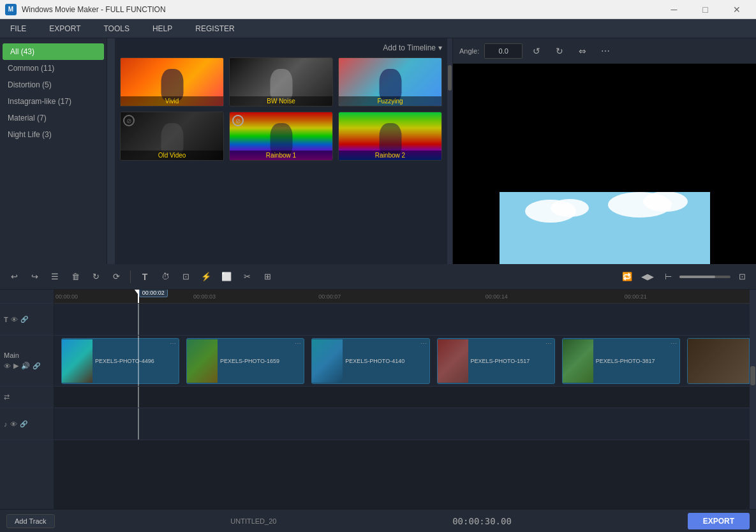 The width and height of the screenshot is (756, 532). Describe the element at coordinates (537, 51) in the screenshot. I see `rotate-ccw-button: ↺` at that location.